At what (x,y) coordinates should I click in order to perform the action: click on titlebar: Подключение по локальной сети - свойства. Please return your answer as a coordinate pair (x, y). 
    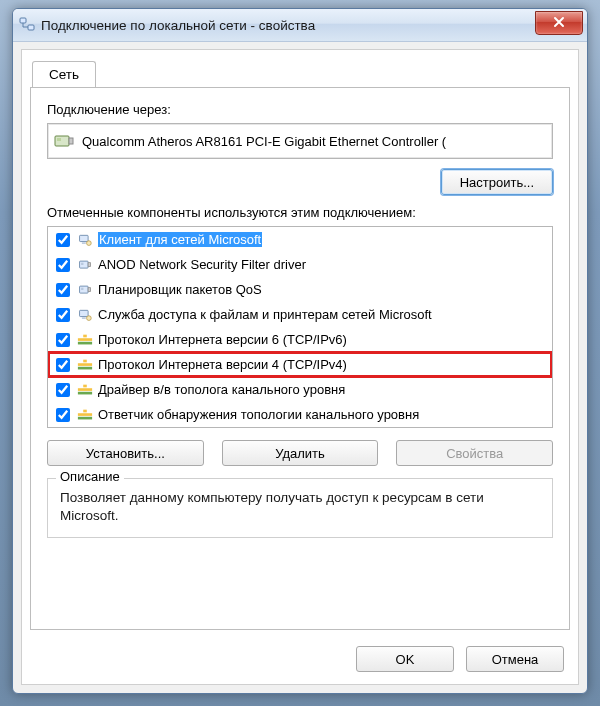
    Looking at the image, I should click on (300, 26).